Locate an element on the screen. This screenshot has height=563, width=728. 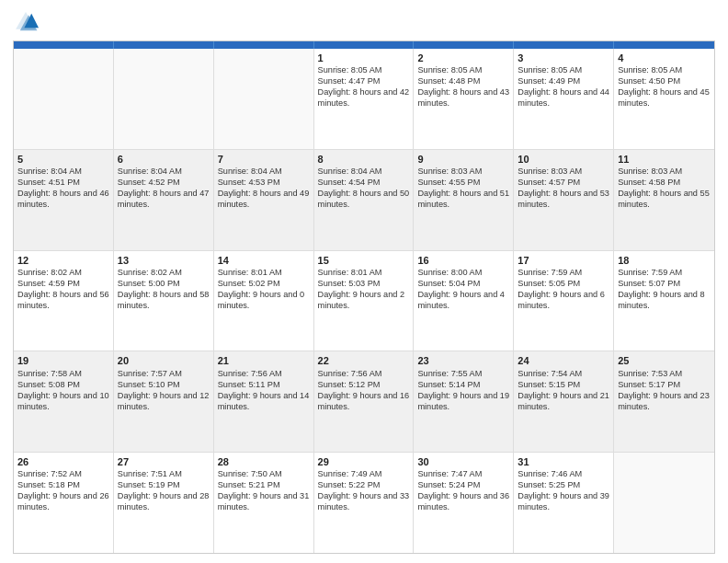
cell-w5-d3: 28Sunrise: 7:50 AMSunset: 5:21 PMDayligh… is located at coordinates (265, 502).